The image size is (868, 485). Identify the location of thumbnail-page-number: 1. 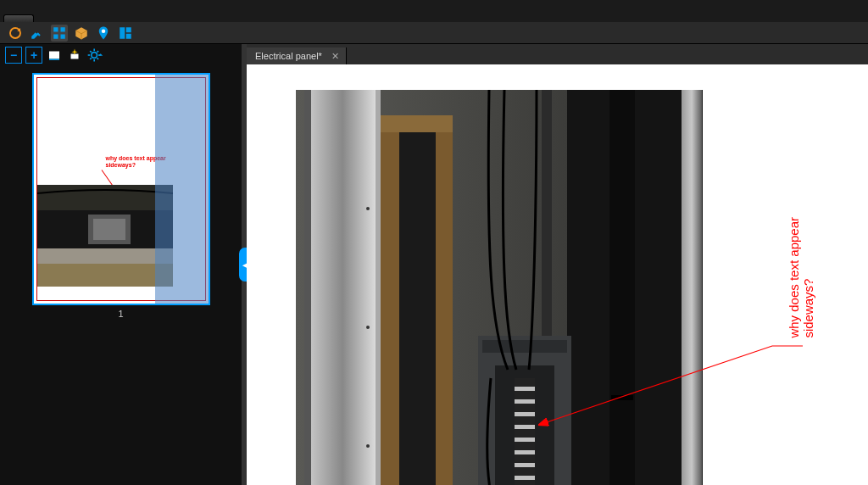
(121, 314).